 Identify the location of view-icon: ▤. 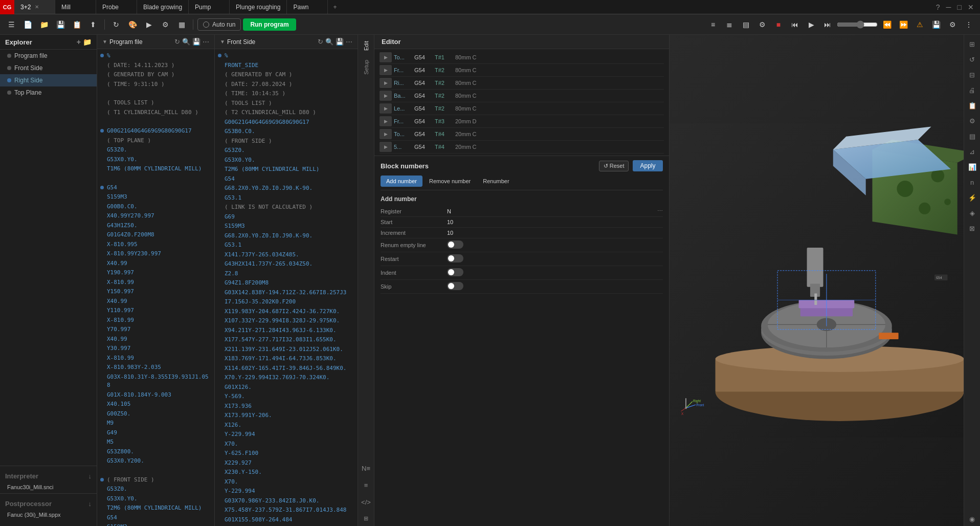
(746, 25).